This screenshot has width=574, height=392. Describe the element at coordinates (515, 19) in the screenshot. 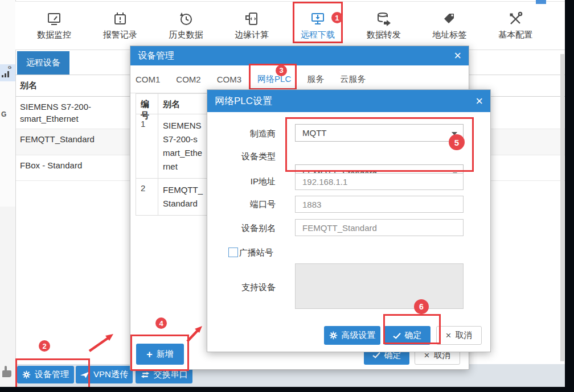

I see `basic-config-icon` at that location.